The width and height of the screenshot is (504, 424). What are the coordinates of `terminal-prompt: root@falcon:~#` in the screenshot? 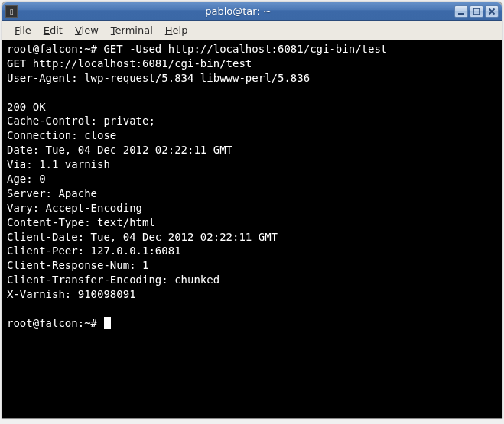 It's located at (55, 323).